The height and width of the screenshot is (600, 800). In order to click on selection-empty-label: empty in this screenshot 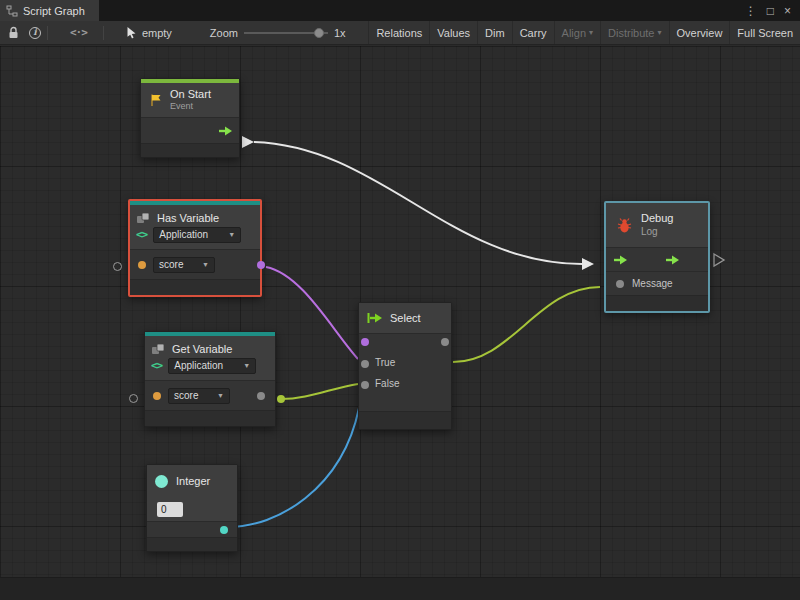, I will do `click(157, 33)`.